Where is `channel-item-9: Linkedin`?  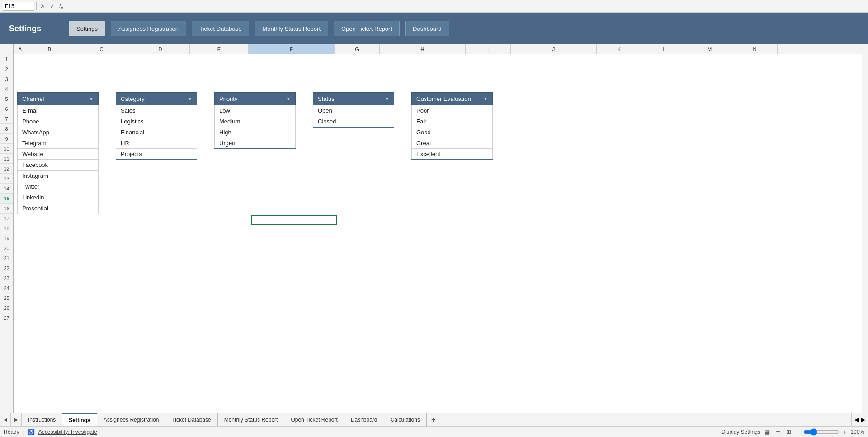
channel-item-9: Linkedin is located at coordinates (58, 198).